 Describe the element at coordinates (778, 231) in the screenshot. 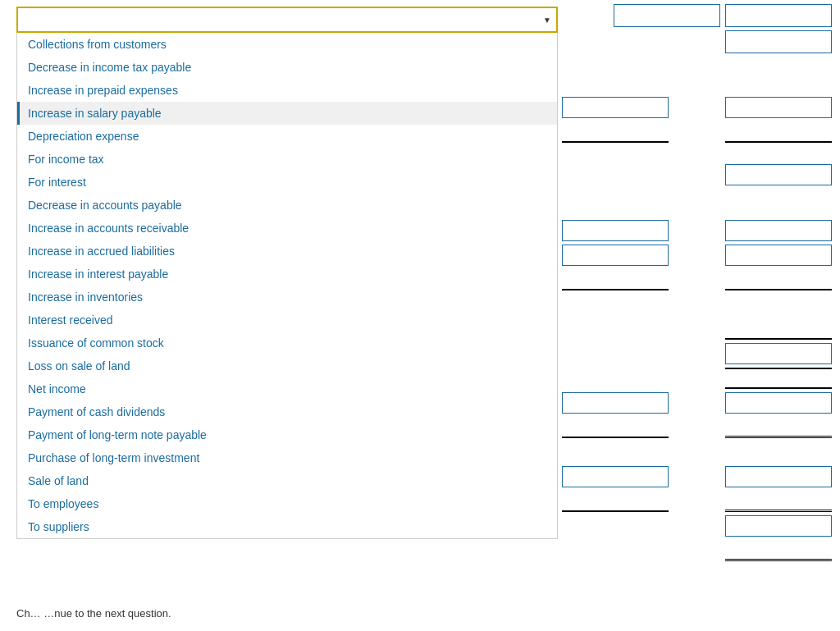

I see `right-input-row4` at that location.